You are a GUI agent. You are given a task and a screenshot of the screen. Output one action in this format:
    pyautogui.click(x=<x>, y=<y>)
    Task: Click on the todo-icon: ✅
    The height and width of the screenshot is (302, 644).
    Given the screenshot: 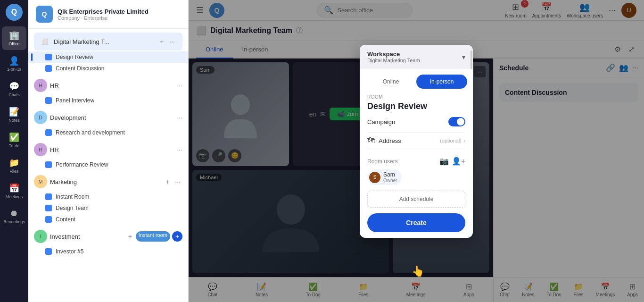 What is the action you would take?
    pyautogui.click(x=14, y=137)
    